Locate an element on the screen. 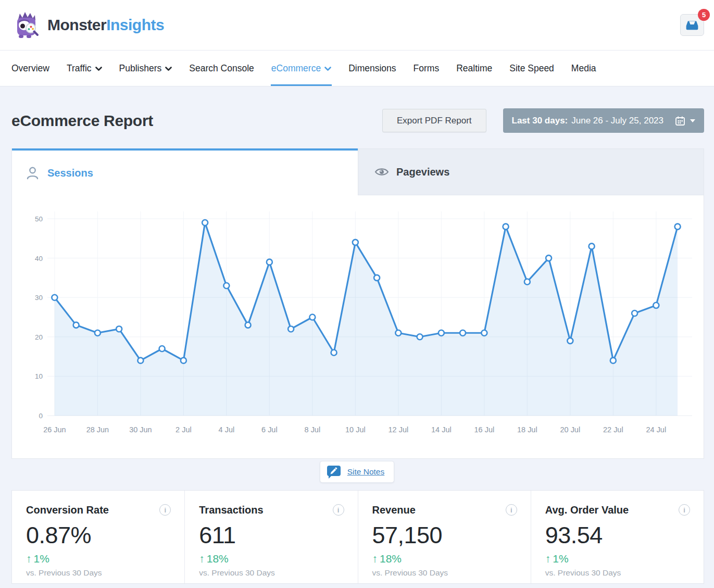 This screenshot has height=588, width=714. calendar-icon is located at coordinates (680, 121).